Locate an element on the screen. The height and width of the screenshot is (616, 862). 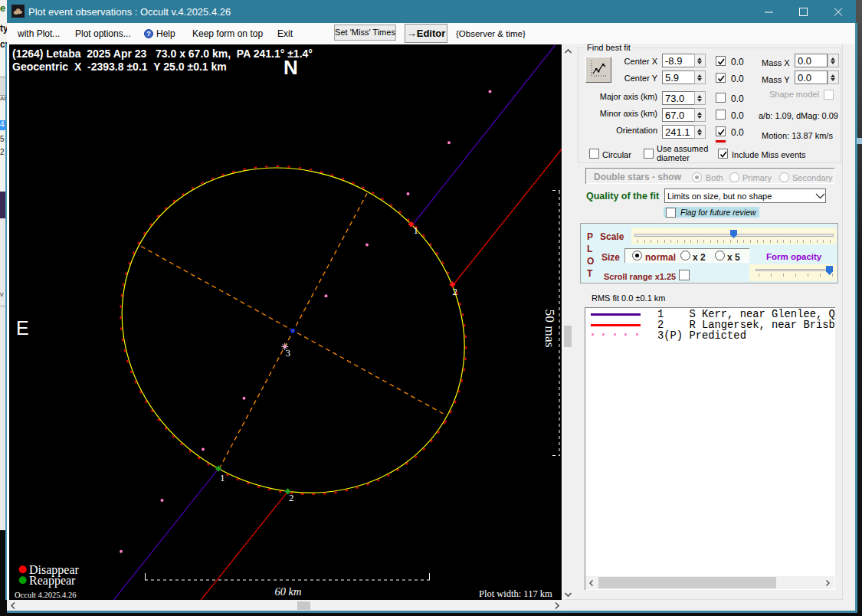
svg-text:Geocentric X -2393.8 ±0.1 Y: Geocentric X -2393.8 ±0.1 Y 25.0 ±0.1 km is located at coordinates (120, 67).